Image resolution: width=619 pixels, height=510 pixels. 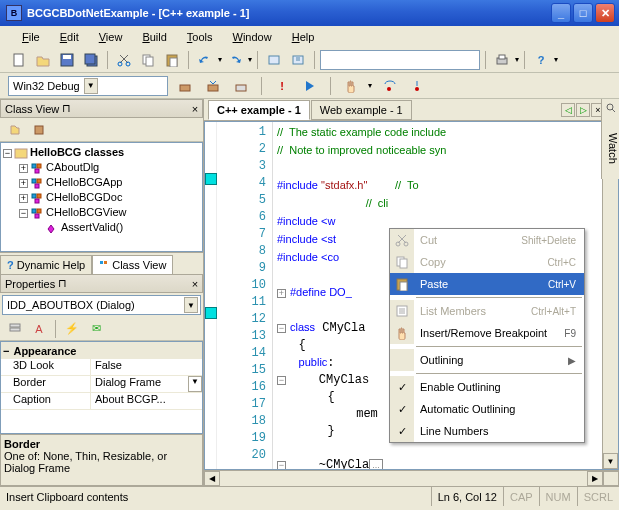 I want to click on stop-build-button, so click(x=241, y=86).